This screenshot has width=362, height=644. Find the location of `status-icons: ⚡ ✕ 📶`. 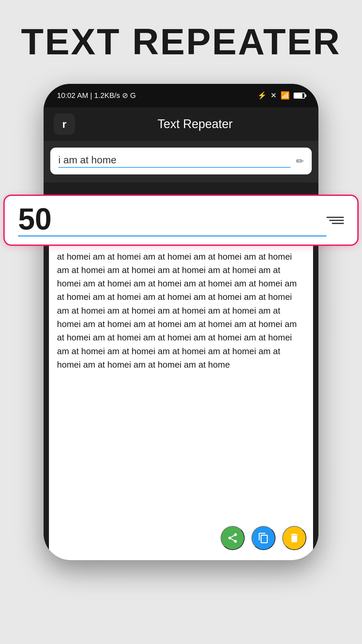

status-icons: ⚡ ✕ 📶 is located at coordinates (281, 96).